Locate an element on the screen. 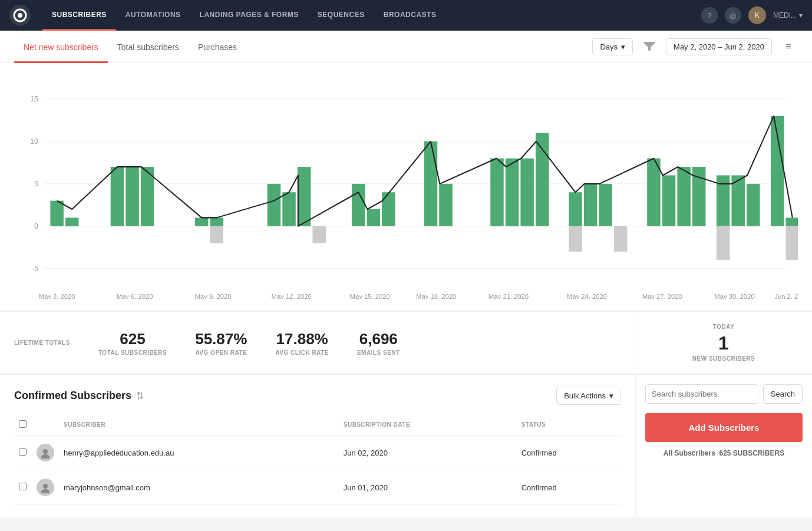 The height and width of the screenshot is (531, 812). new-subscribers-label: NEW SUBSCRIBERS is located at coordinates (724, 358).